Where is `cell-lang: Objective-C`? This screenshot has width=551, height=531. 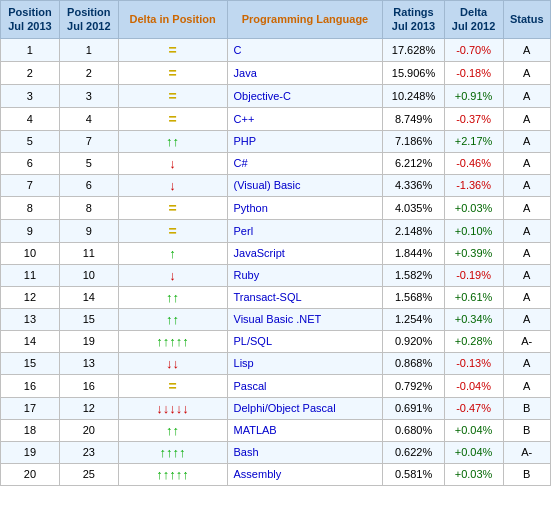 cell-lang: Objective-C is located at coordinates (305, 96).